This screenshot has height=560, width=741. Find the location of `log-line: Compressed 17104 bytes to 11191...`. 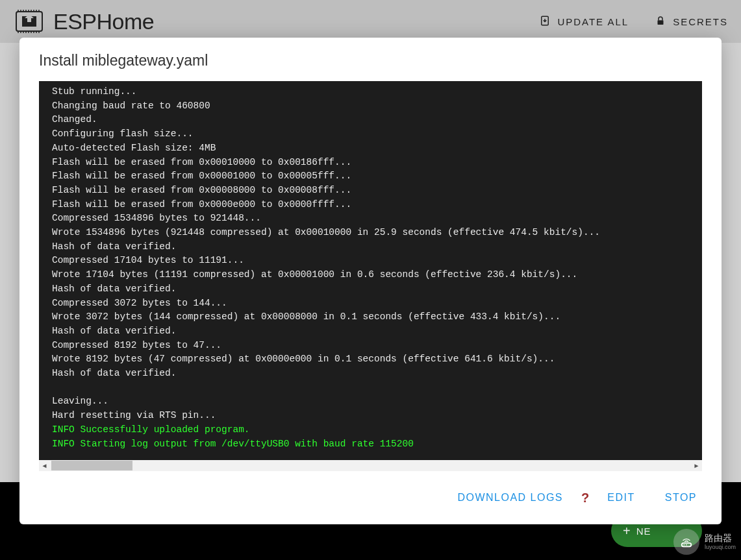

log-line: Compressed 17104 bytes to 11191... is located at coordinates (370, 261).